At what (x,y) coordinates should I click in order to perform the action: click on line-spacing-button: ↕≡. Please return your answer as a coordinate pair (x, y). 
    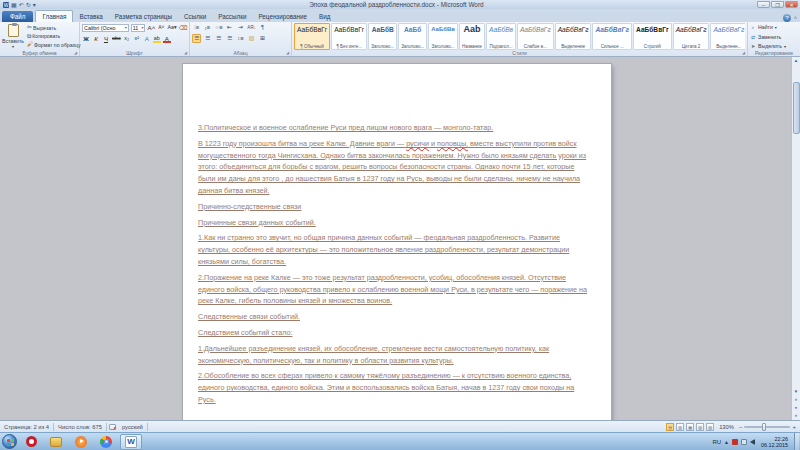
    Looking at the image, I should click on (240, 38).